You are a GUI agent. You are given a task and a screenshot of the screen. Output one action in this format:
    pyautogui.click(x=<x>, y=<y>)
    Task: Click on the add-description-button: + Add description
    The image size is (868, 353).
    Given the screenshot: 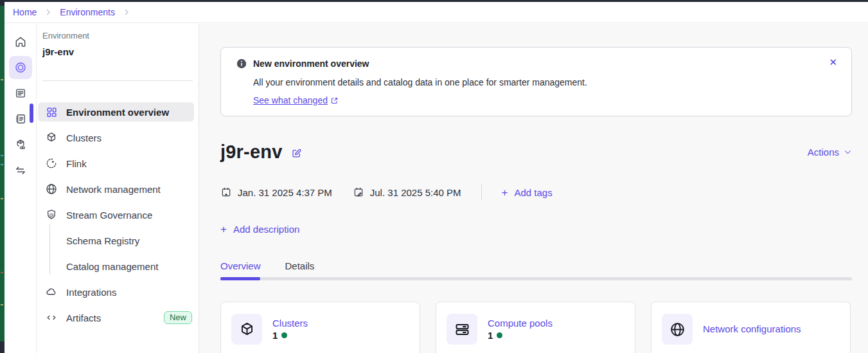 What is the action you would take?
    pyautogui.click(x=536, y=229)
    